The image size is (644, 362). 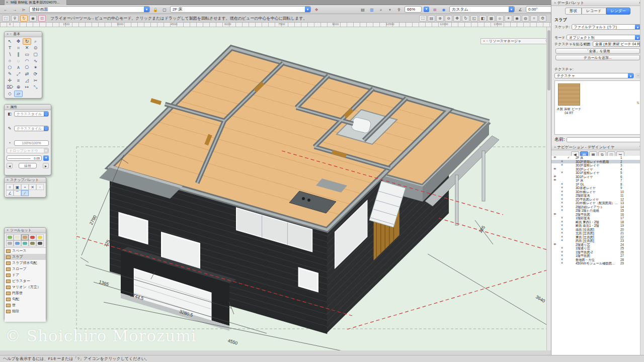 What do you see at coordinates (25, 299) in the screenshot?
I see `toolset-item: 勾配` at bounding box center [25, 299].